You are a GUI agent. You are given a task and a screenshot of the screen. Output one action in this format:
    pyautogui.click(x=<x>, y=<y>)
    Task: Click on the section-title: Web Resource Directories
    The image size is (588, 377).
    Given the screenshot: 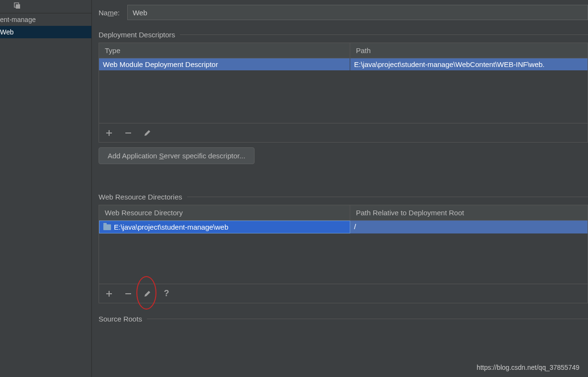 What is the action you would take?
    pyautogui.click(x=141, y=197)
    